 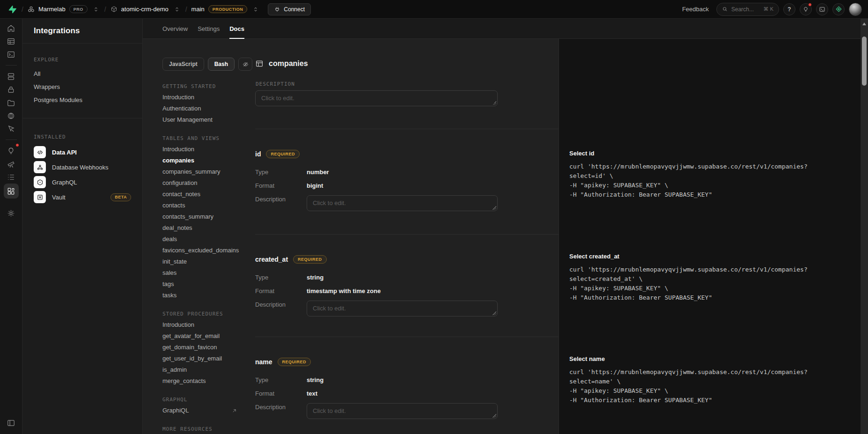 What do you see at coordinates (220, 9) in the screenshot?
I see `breadcrumb-branch: main PRODUCTION` at bounding box center [220, 9].